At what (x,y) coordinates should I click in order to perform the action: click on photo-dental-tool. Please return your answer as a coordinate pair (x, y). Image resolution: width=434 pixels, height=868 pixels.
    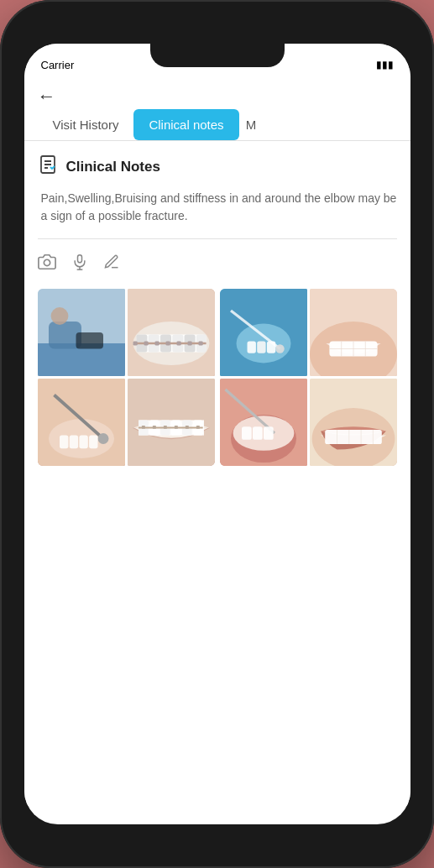
    Looking at the image, I should click on (81, 422).